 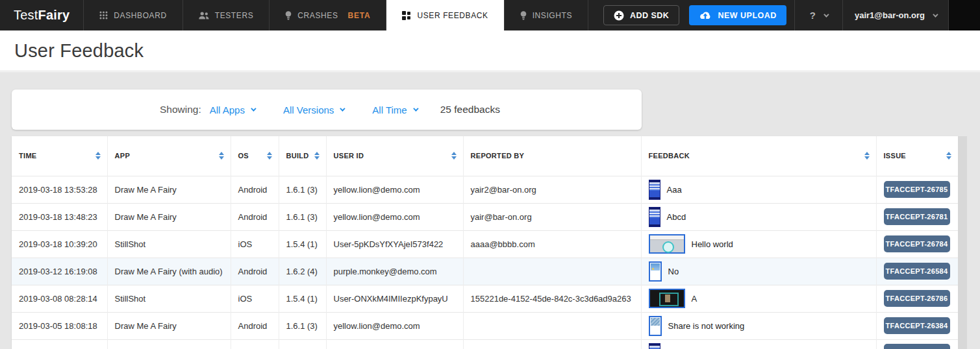 I want to click on column-header-build: BUILD, so click(x=303, y=156).